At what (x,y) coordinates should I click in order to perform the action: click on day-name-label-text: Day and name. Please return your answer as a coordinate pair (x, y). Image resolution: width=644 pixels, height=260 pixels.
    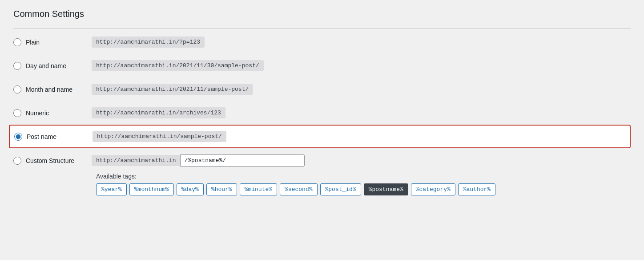
    Looking at the image, I should click on (46, 66).